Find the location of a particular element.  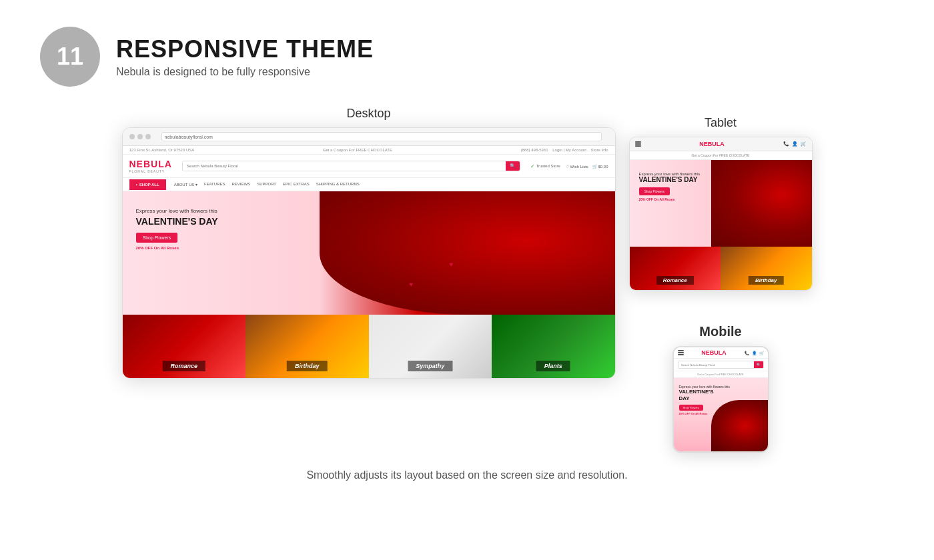

tablet-romance-label: Romance is located at coordinates (675, 280).